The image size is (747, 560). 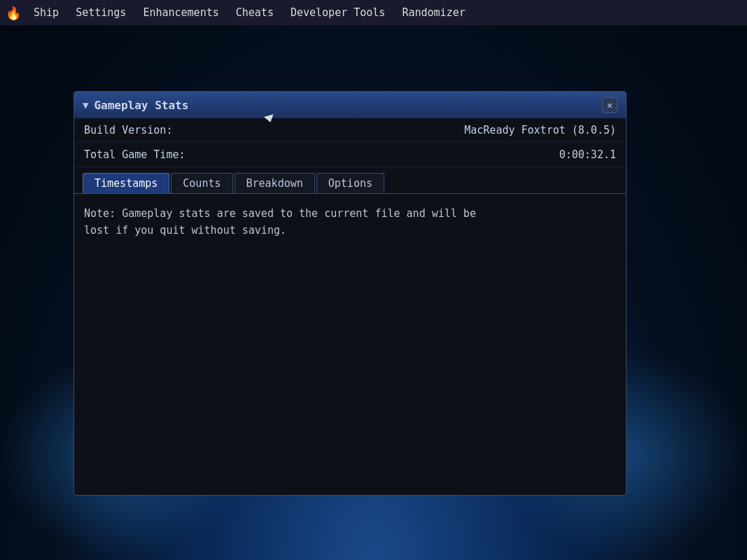 What do you see at coordinates (13, 13) in the screenshot?
I see `app-logo: 🔥` at bounding box center [13, 13].